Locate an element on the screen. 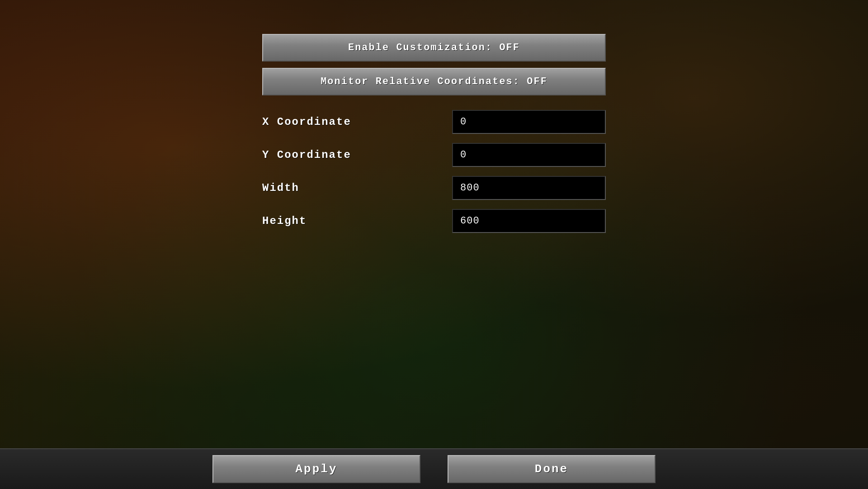 This screenshot has height=489, width=868. fields-section: X Coordinate Y Coordinate Width Height is located at coordinates (434, 171).